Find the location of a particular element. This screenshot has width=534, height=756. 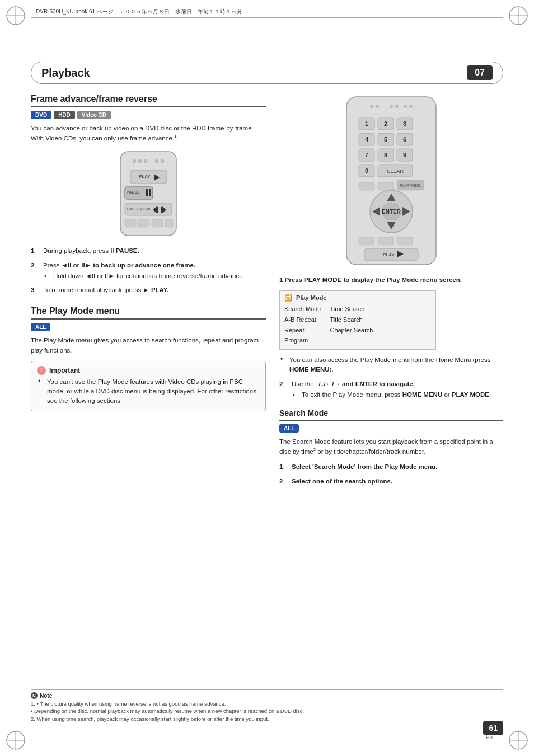

frame-advance-section: Frame advance/frame reverse DVD HDD Vide… is located at coordinates (148, 195).